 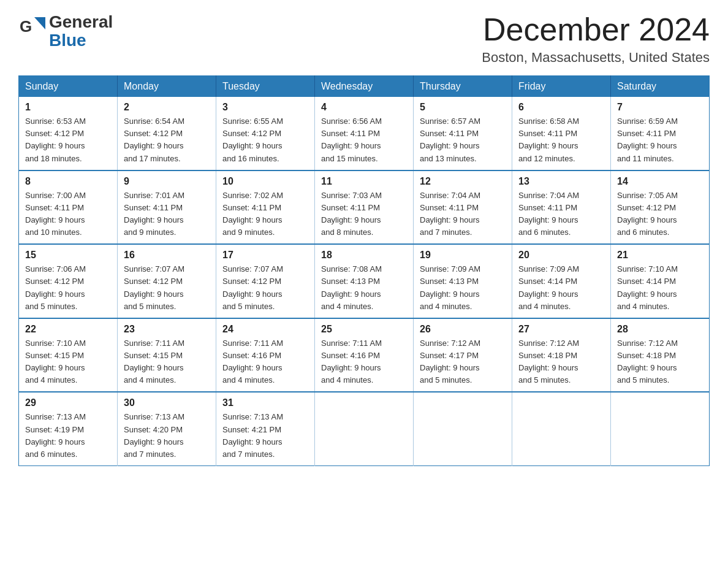 What do you see at coordinates (68, 182) in the screenshot?
I see `day-number: 8` at bounding box center [68, 182].